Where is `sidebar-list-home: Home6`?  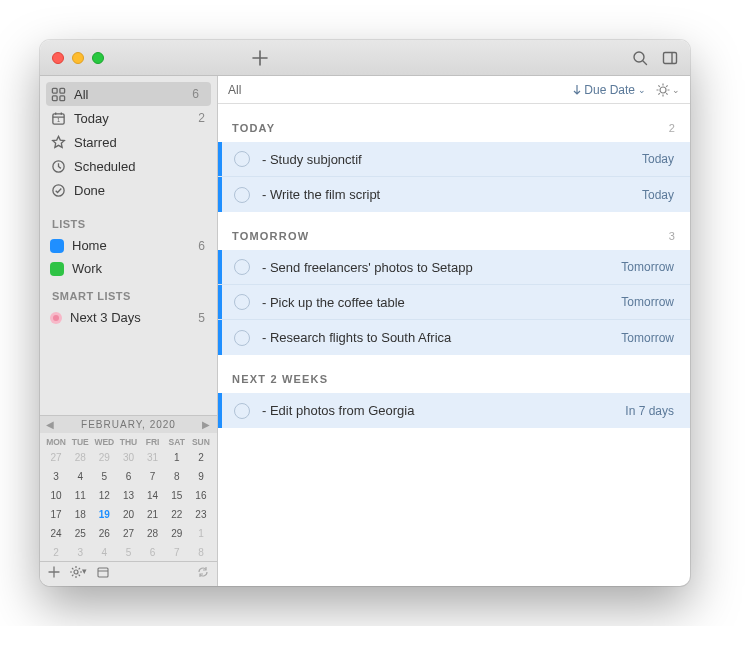
sidebar-list-home: Home6 is located at coordinates (128, 246).